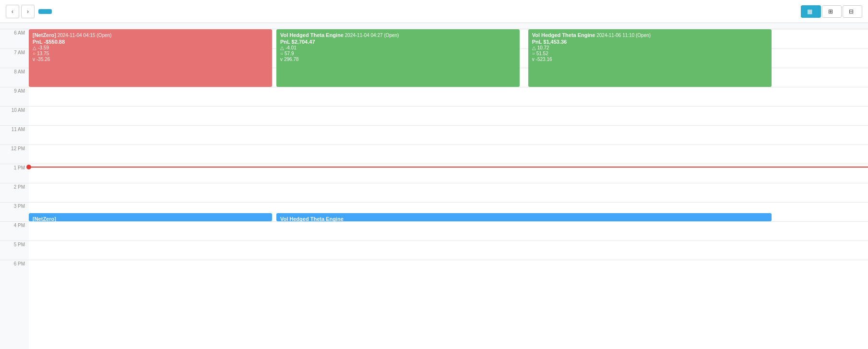 This screenshot has height=349, width=868. I want to click on time-label: 3 PM, so click(14, 212).